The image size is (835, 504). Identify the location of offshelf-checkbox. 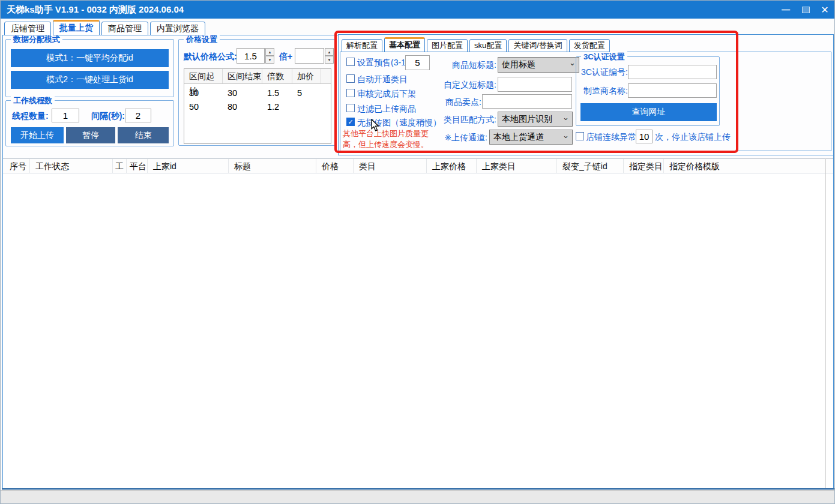
(351, 93).